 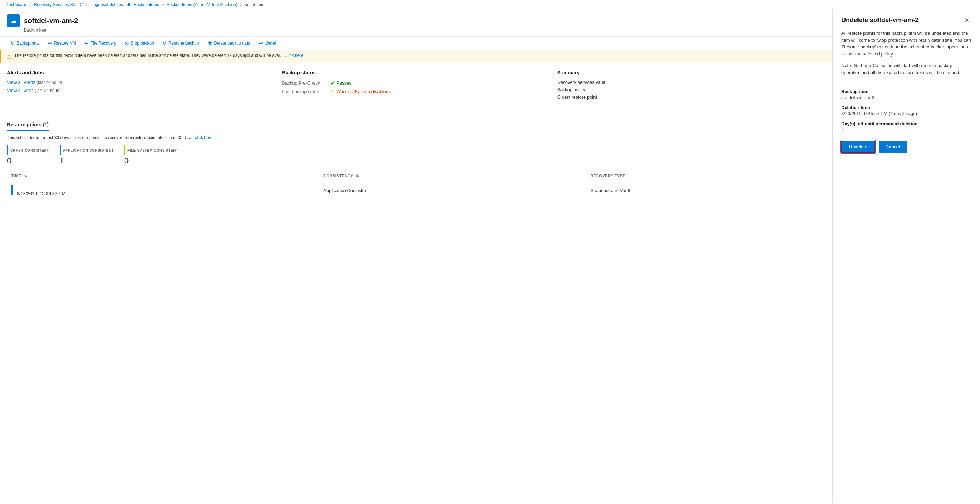 I want to click on view-all-jobs-link: View all Jobs, so click(x=21, y=91).